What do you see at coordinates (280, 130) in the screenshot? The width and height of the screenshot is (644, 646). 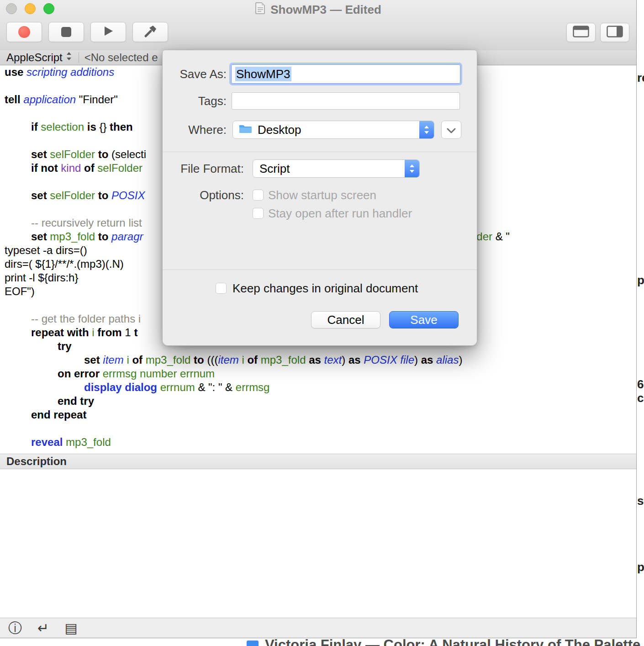 I see `where-popup-value: Desktop` at bounding box center [280, 130].